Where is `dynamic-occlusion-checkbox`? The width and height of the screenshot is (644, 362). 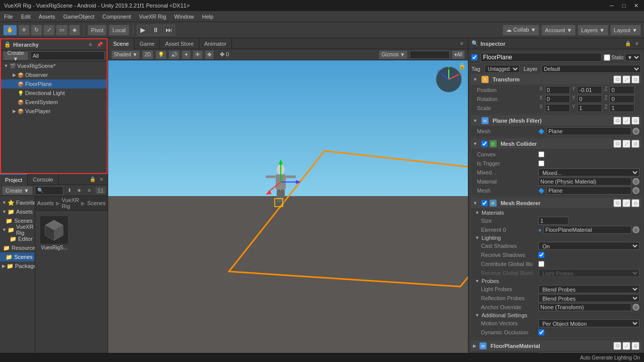 dynamic-occlusion-checkbox is located at coordinates (541, 332).